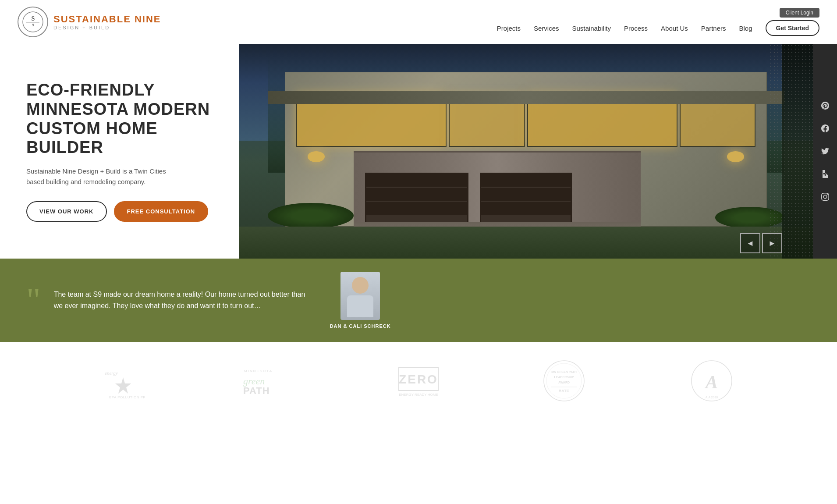 This screenshot has width=837, height=504. Describe the element at coordinates (564, 372) in the screenshot. I see `svg-text: MN GREEN PATH` at that location.